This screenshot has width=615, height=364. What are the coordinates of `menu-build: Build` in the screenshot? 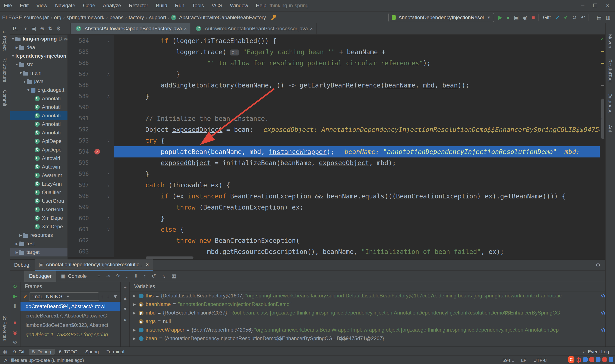 It's located at (161, 5).